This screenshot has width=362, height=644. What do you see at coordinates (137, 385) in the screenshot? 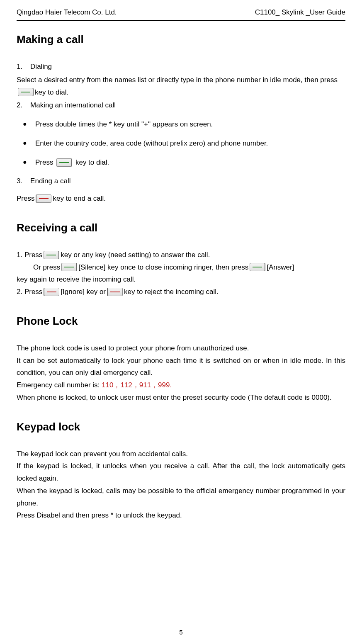
I see `pl-emergency-numbers: 110，112，911，999.` at bounding box center [137, 385].